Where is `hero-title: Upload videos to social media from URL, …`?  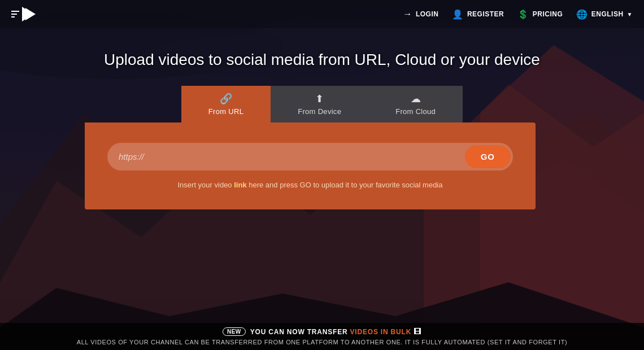 hero-title: Upload videos to social media from URL, … is located at coordinates (322, 60).